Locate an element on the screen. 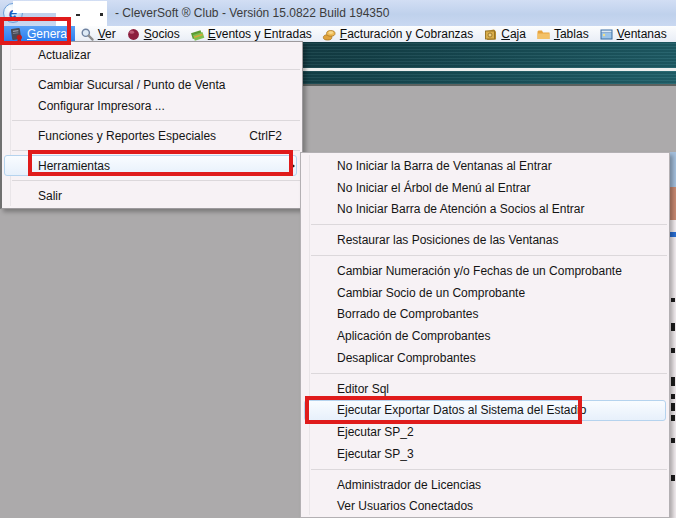 The width and height of the screenshot is (676, 518). menu-item-cambiar-sucursal: Cambiar Sucursal / Punto de Venta is located at coordinates (152, 84).